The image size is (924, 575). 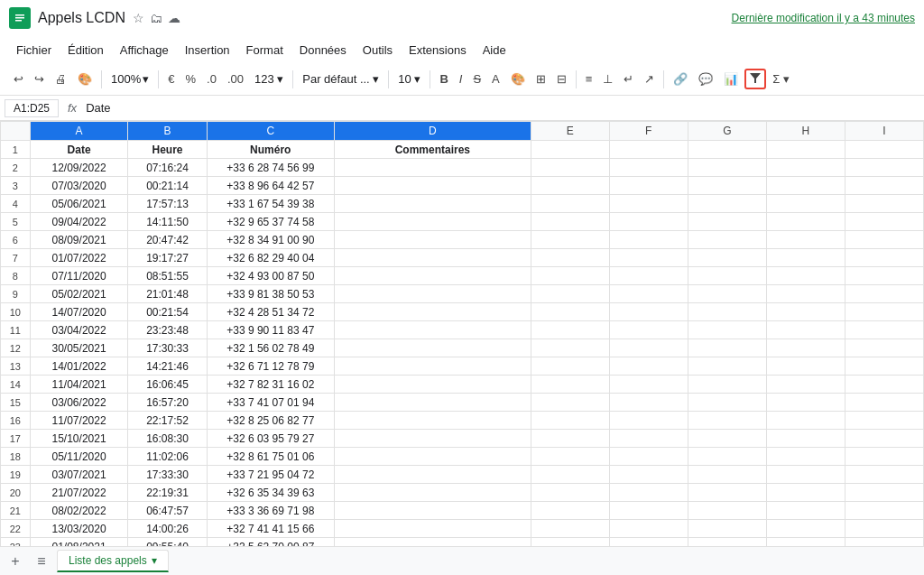 I want to click on cell-f23, so click(x=648, y=543).